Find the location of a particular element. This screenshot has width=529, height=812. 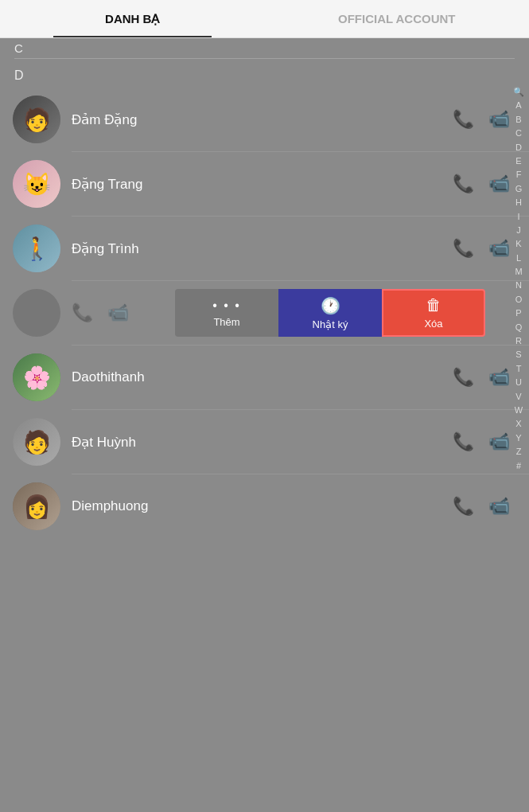

alpha-l: L is located at coordinates (519, 258).